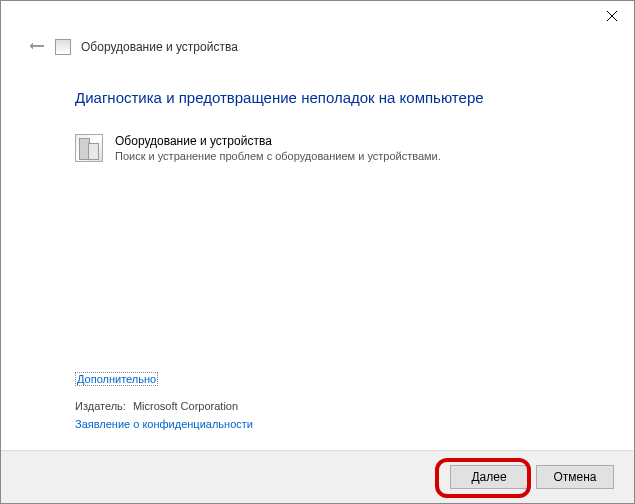  Describe the element at coordinates (612, 16) in the screenshot. I see `close-icon` at that location.